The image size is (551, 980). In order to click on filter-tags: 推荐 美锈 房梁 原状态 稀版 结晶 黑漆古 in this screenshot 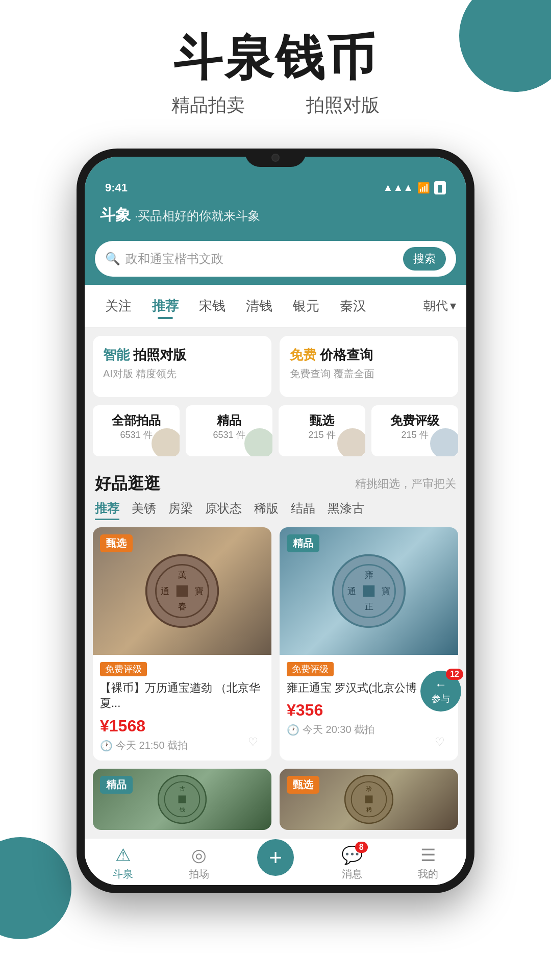, I will do `click(276, 513)`.